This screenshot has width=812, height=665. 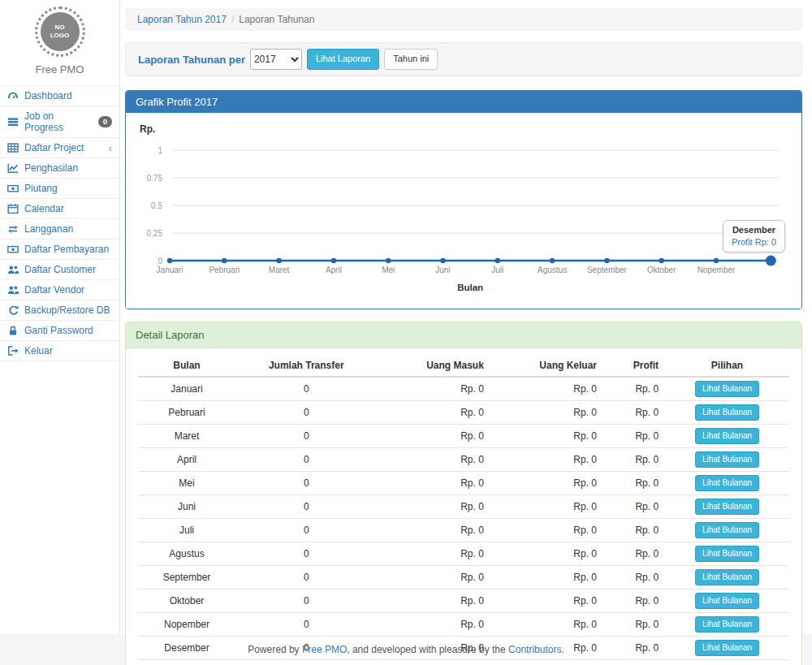 What do you see at coordinates (60, 331) in the screenshot?
I see `sidebar-item-ganti-password: Ganti Password` at bounding box center [60, 331].